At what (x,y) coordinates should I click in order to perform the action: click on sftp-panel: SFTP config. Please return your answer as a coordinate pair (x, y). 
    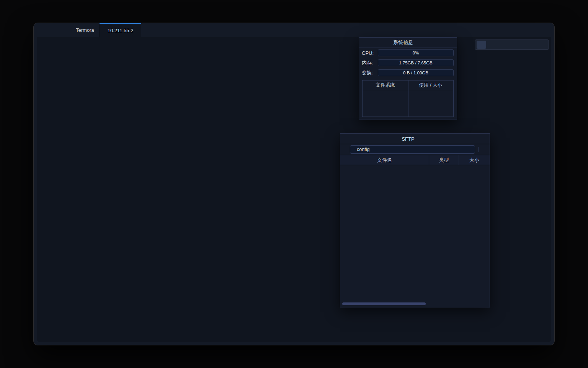
    Looking at the image, I should click on (415, 220).